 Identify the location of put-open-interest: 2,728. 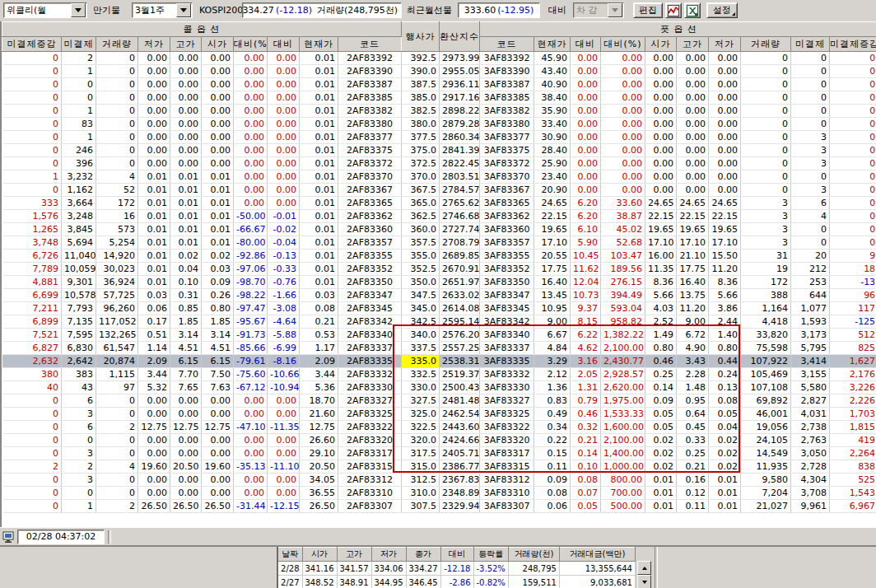
(810, 467).